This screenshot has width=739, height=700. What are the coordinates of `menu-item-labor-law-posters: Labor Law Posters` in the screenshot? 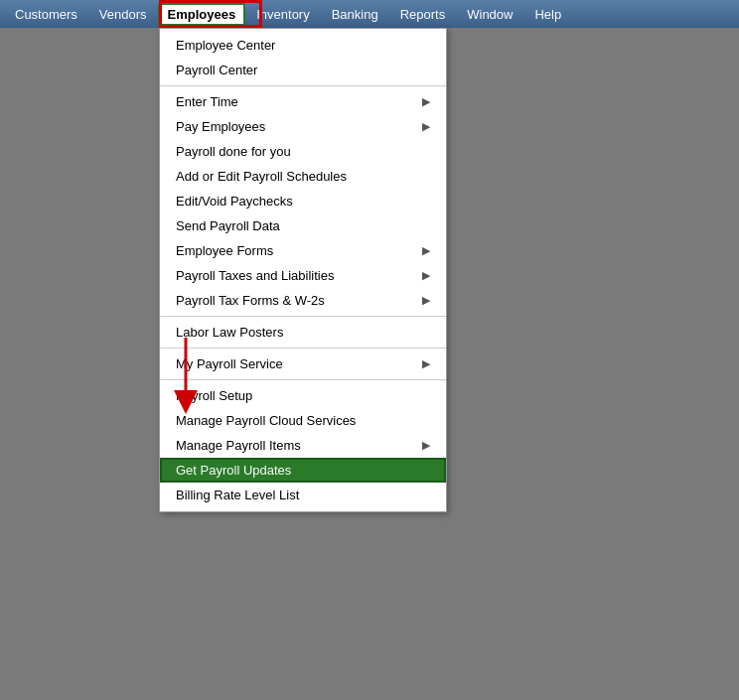 It's located at (303, 332).